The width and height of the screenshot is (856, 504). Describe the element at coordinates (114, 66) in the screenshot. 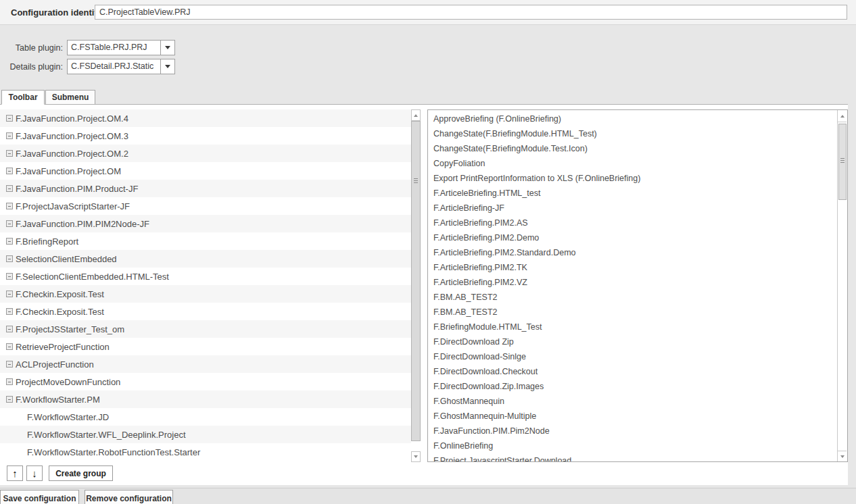

I see `details-plugin-value: C.FSDetail.PRJ.Static` at that location.